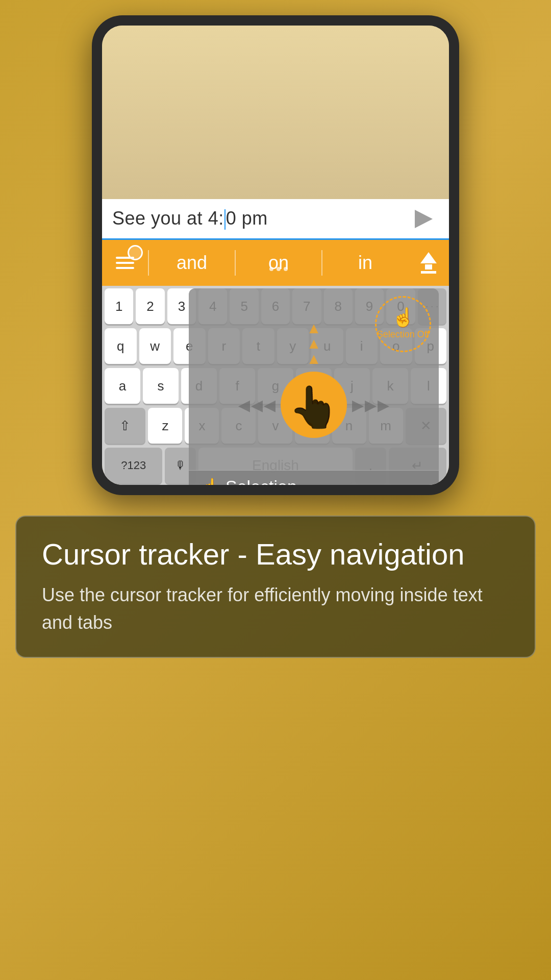 The image size is (551, 980). What do you see at coordinates (192, 263) in the screenshot?
I see `suggestion-and: and` at bounding box center [192, 263].